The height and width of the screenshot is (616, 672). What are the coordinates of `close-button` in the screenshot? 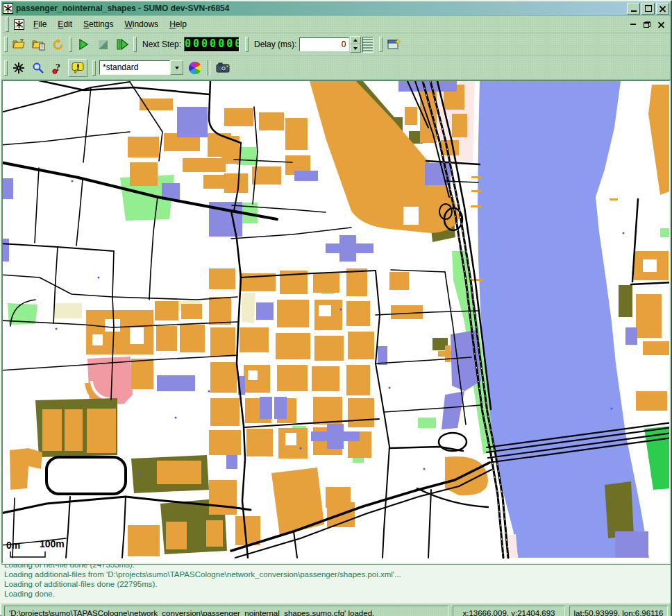 It's located at (662, 8).